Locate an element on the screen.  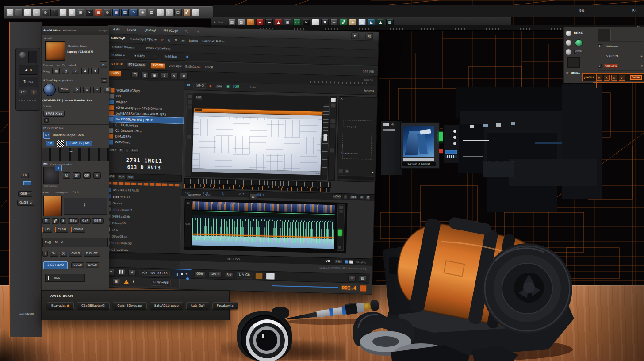
fp-r2-icon-5: ⬆ is located at coordinates (95, 71).